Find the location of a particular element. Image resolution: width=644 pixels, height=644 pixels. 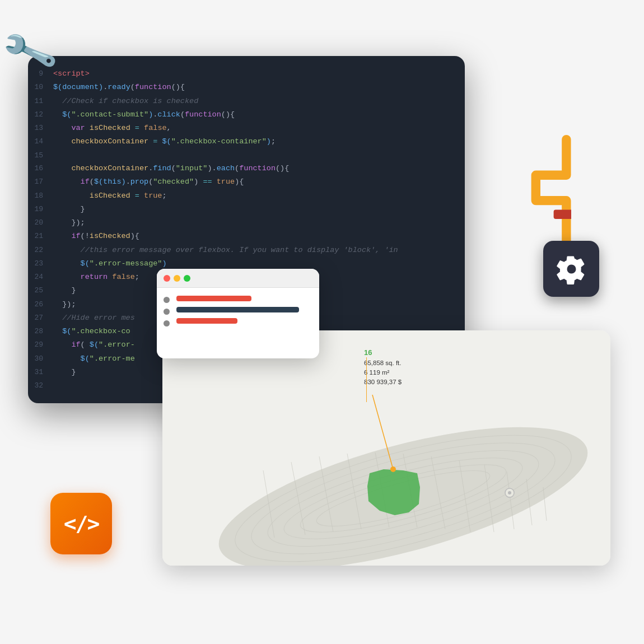

traffic-light-yellow is located at coordinates (177, 278).